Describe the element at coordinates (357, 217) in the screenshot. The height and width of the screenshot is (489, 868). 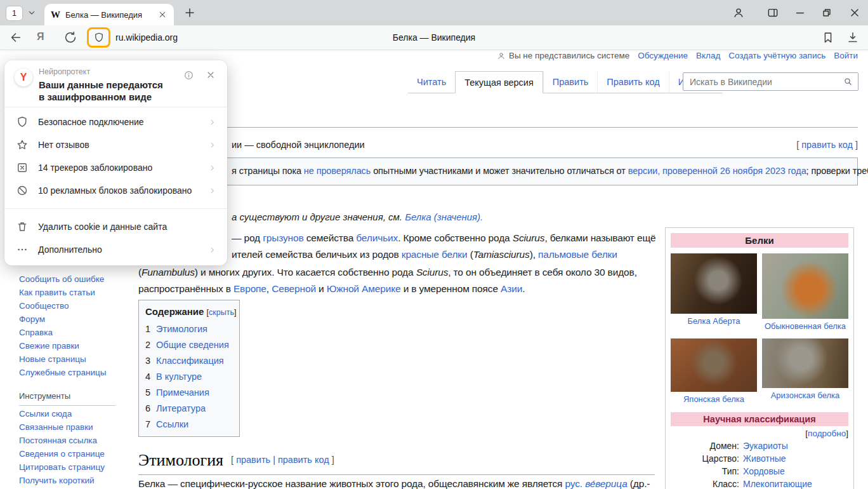
I see `hatnote: а существуют и другие значения, см. Белк…` at that location.